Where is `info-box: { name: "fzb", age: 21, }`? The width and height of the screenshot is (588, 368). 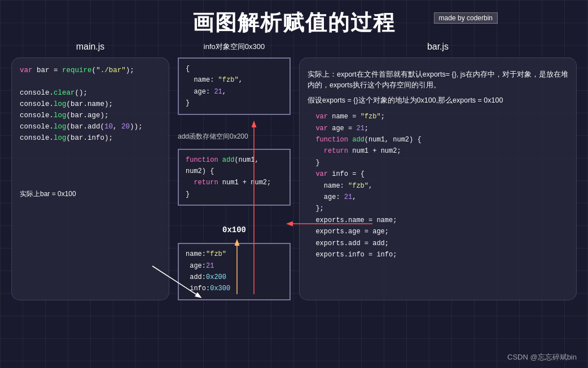
info-box: { name: "fzb", age: 21, } is located at coordinates (234, 86).